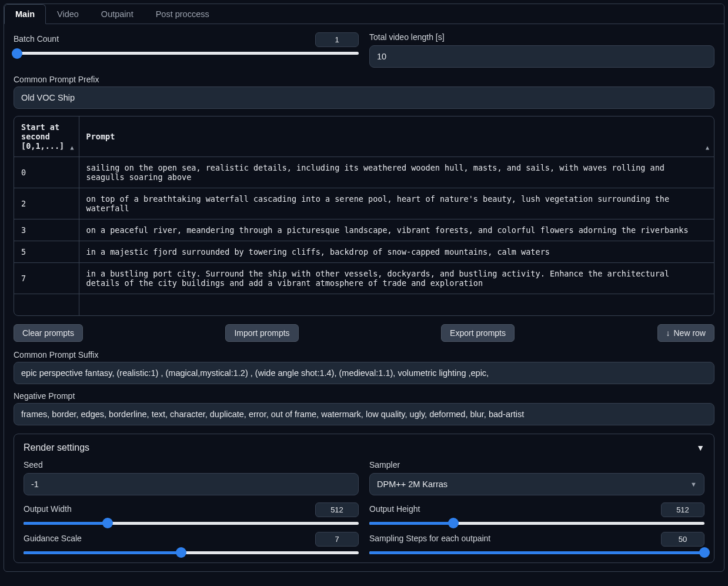 This screenshot has width=728, height=586. What do you see at coordinates (337, 539) in the screenshot?
I see `guidance-scale-value` at bounding box center [337, 539].